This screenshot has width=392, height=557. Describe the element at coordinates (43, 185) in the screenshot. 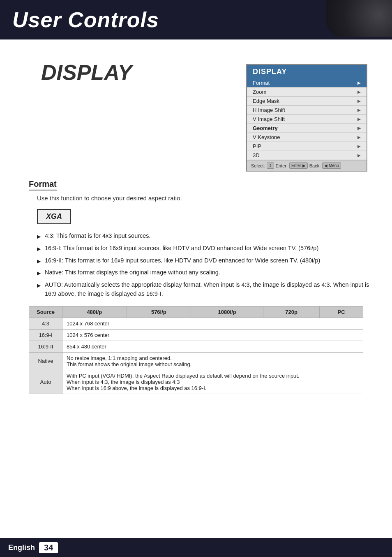

I see `format-section-title: Format` at that location.